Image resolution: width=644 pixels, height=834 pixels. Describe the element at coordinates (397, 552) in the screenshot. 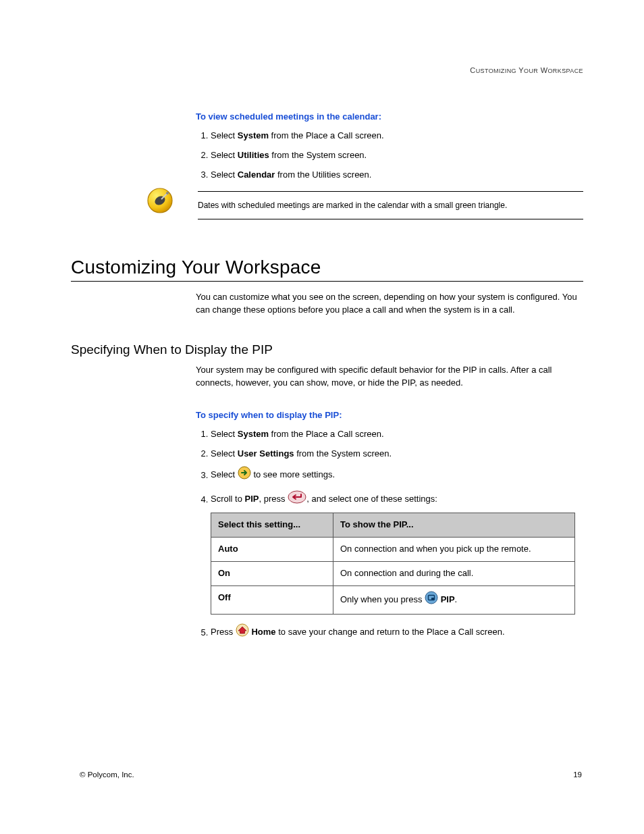

I see `pip-step-4: Scroll to PIP, press , and select one of…` at that location.